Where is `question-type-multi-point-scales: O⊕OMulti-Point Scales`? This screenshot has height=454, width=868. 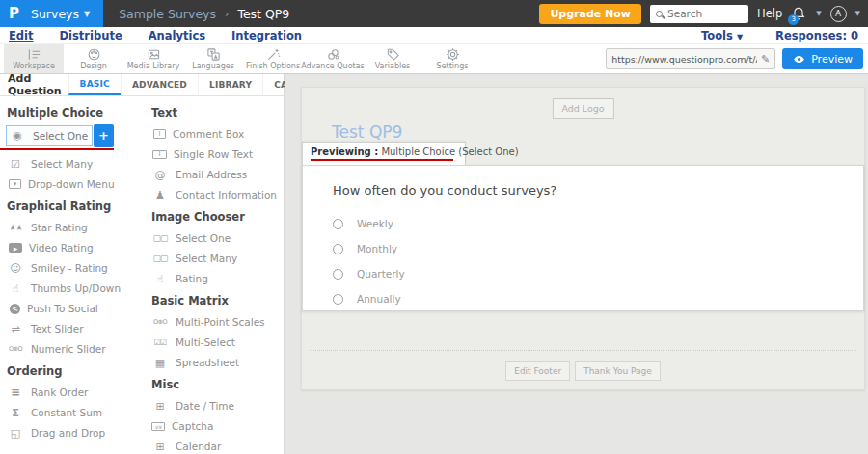 question-type-multi-point-scales: O⊕OMulti-Point Scales is located at coordinates (216, 322).